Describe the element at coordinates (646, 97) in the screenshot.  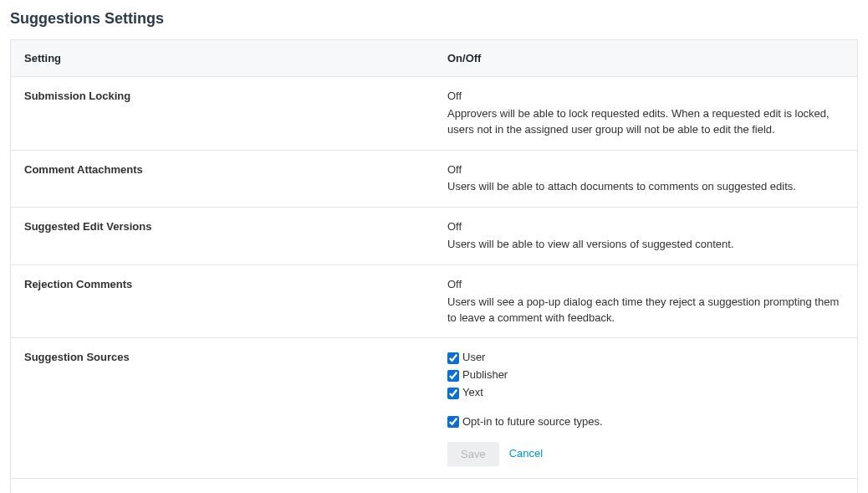
I see `status-submission-locking: Off` at that location.